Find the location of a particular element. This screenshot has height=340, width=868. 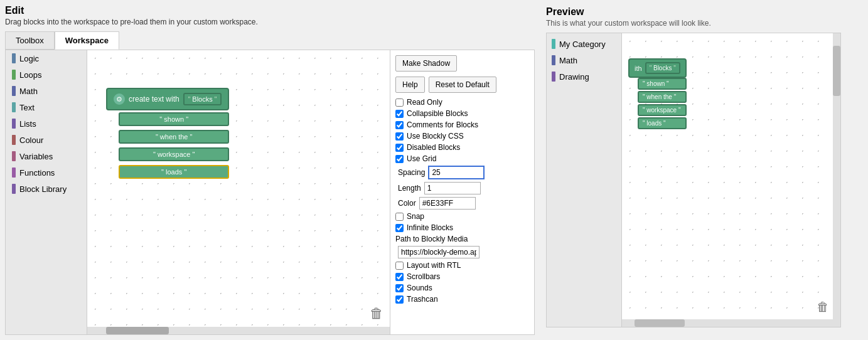

snap-label: Snap is located at coordinates (415, 216).